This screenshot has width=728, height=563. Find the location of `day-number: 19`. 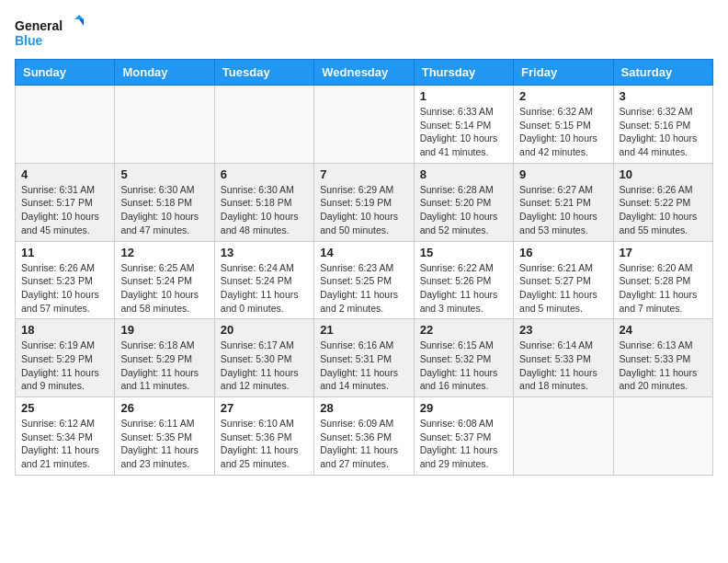

day-number: 19 is located at coordinates (164, 329).